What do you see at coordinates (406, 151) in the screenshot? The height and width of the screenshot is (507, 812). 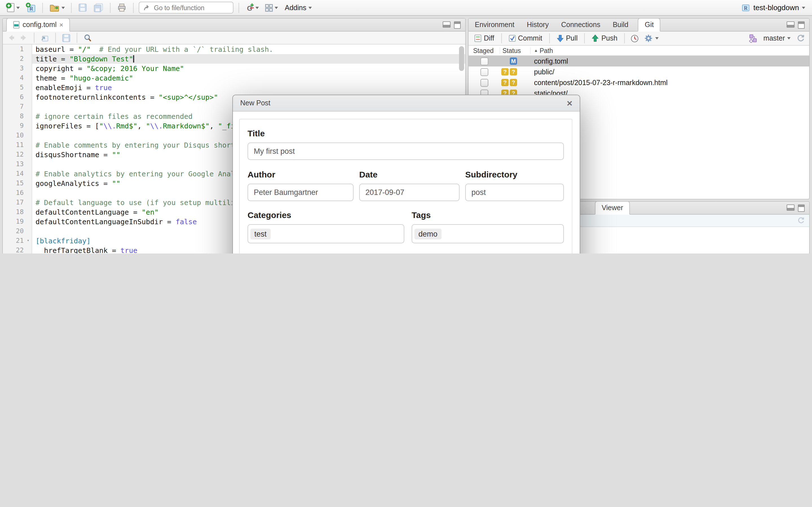 I see `title-field` at bounding box center [406, 151].